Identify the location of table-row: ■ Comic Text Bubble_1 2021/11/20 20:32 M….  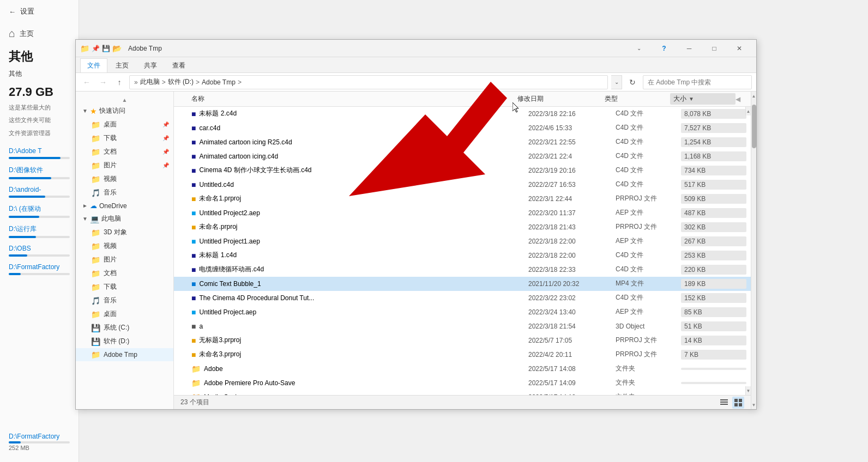
(462, 284).